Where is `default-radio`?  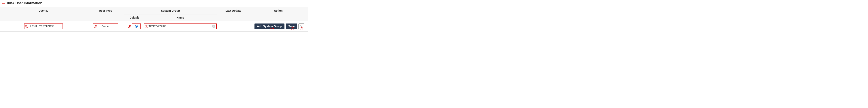
default-radio is located at coordinates (136, 26).